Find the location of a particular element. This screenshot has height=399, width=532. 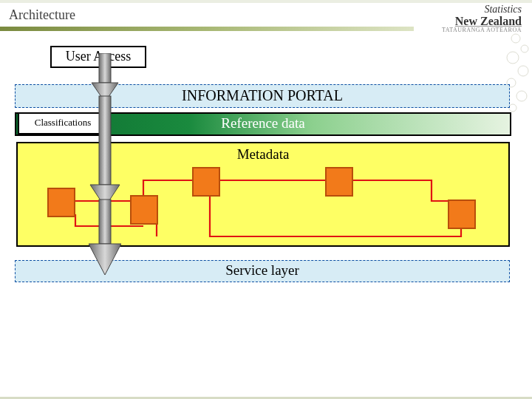

fact-box-2: FACT is located at coordinates (236, 322).